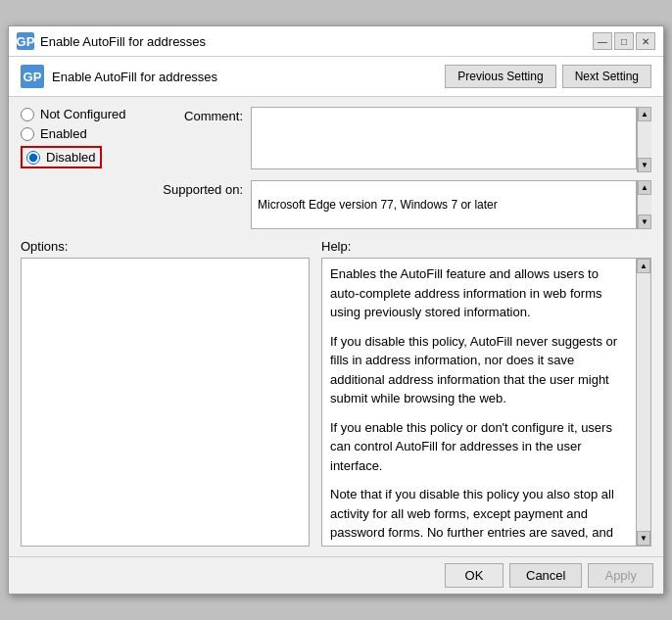 The height and width of the screenshot is (620, 672). What do you see at coordinates (79, 168) in the screenshot?
I see `left-panel: Not Configured Enabled Disabled` at bounding box center [79, 168].